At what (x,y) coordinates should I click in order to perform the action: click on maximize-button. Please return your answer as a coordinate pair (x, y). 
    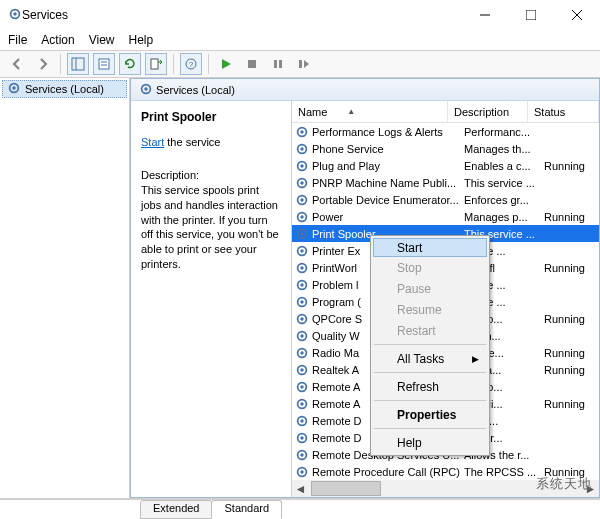
    Looking at the image, I should click on (531, 15).